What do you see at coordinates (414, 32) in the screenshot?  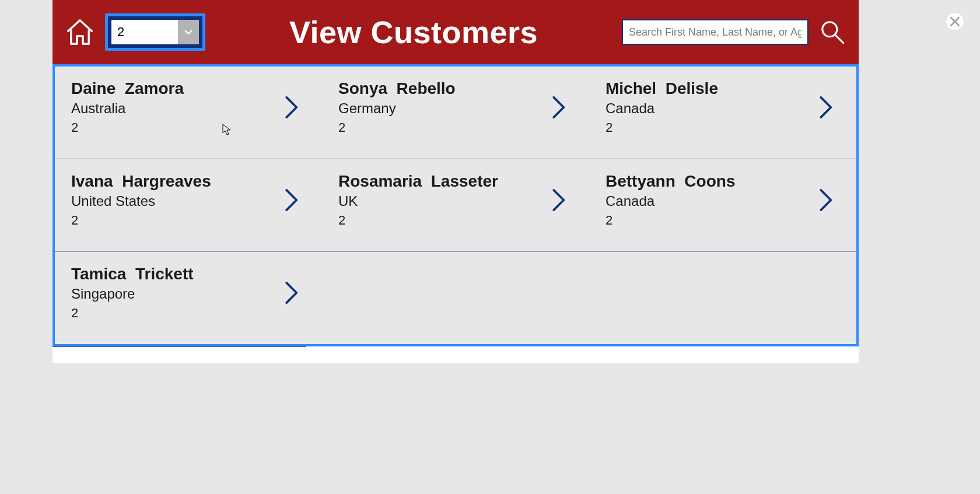 I see `page-title: View Customers` at bounding box center [414, 32].